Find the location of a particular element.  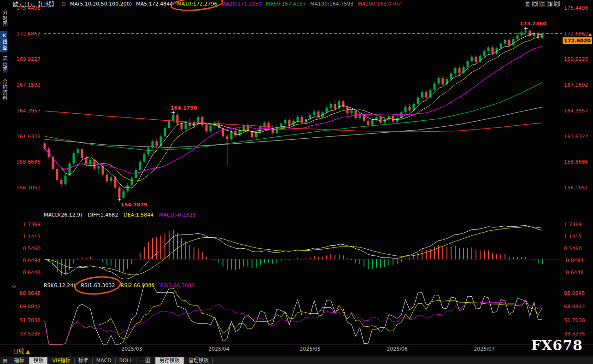

rsi1-label: RSI1:63.3032 is located at coordinates (98, 286).